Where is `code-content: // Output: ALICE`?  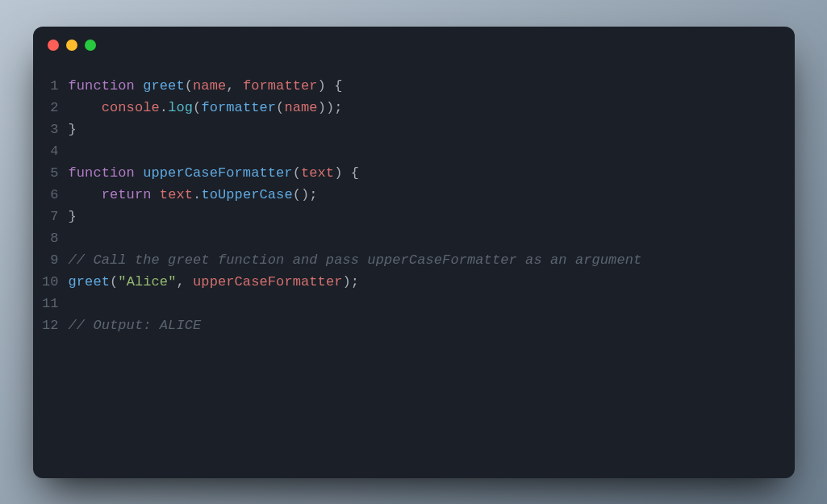 code-content: // Output: ALICE is located at coordinates (136, 326).